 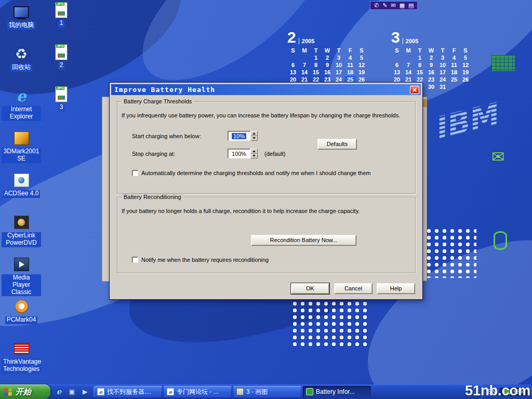 I want to click on calendar-date: 6, so click(x=293, y=65).